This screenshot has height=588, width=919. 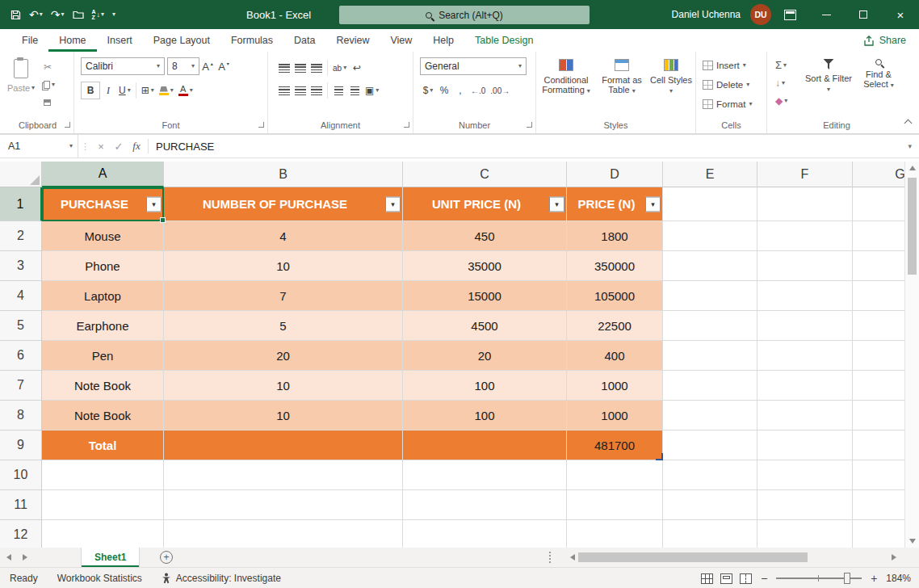 What do you see at coordinates (283, 534) in the screenshot?
I see `cell-B12` at bounding box center [283, 534].